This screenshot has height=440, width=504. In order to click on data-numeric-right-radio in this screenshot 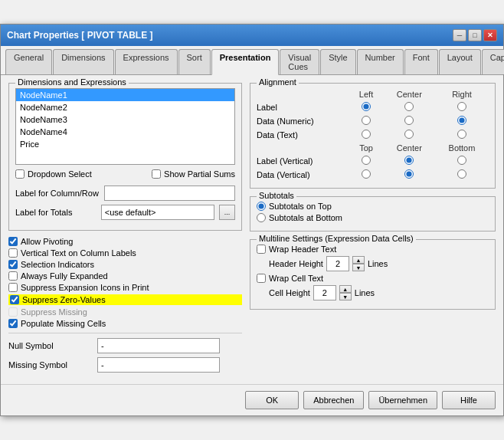, I will do `click(462, 120)`.